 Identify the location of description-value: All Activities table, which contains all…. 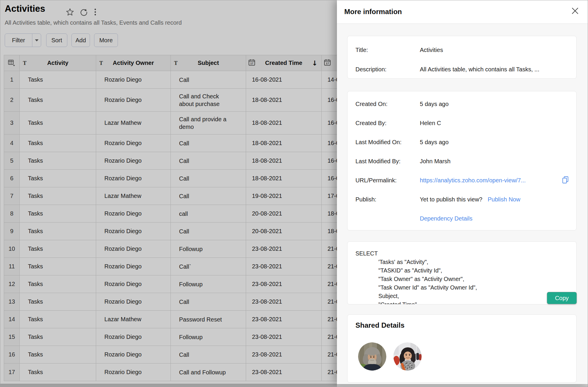
(498, 69).